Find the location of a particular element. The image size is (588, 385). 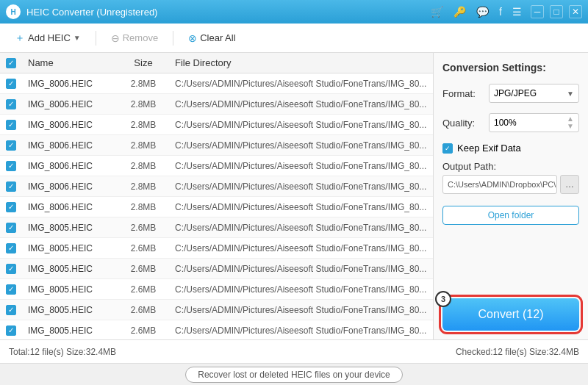

title-bar-controls: 🛒 🔑 💬 f ☰ ─ □ ✕ is located at coordinates (505, 12).